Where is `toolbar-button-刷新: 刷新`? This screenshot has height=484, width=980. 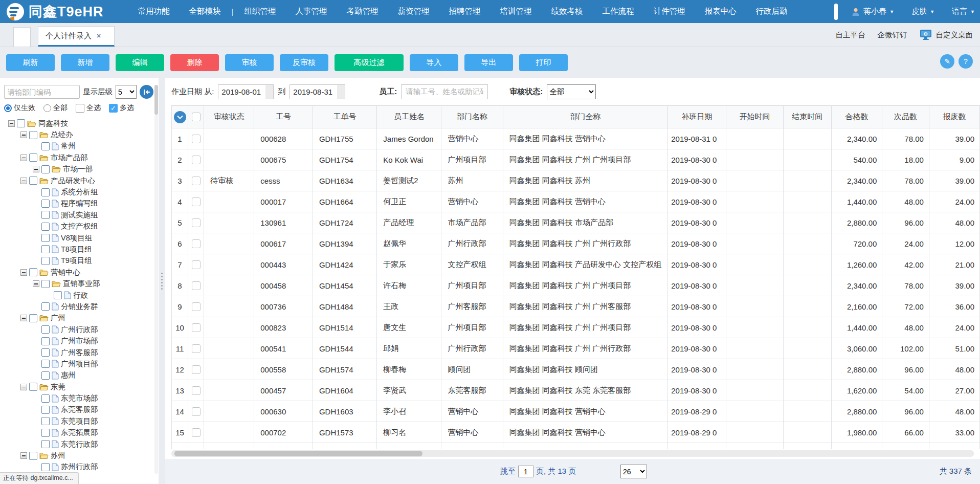
toolbar-button-刷新: 刷新 is located at coordinates (31, 62).